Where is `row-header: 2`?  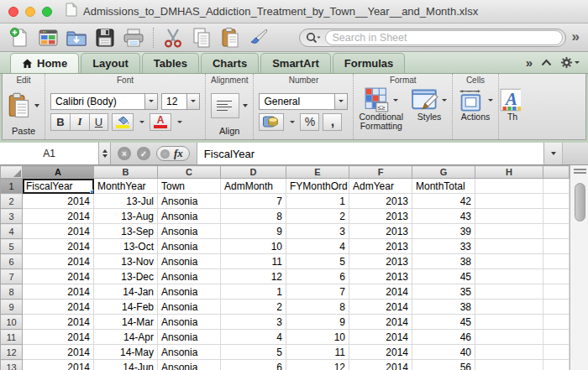 row-header: 2 is located at coordinates (12, 201).